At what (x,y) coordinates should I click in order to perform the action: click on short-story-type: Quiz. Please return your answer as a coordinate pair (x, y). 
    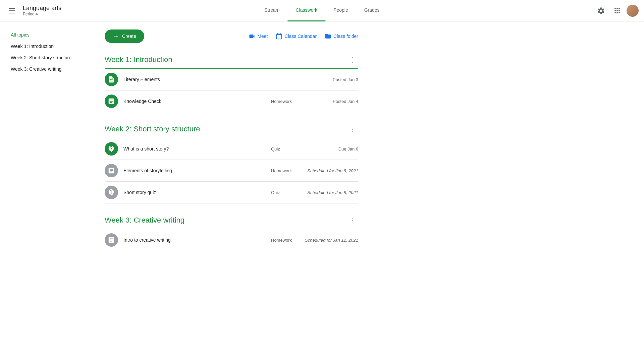
    Looking at the image, I should click on (284, 149).